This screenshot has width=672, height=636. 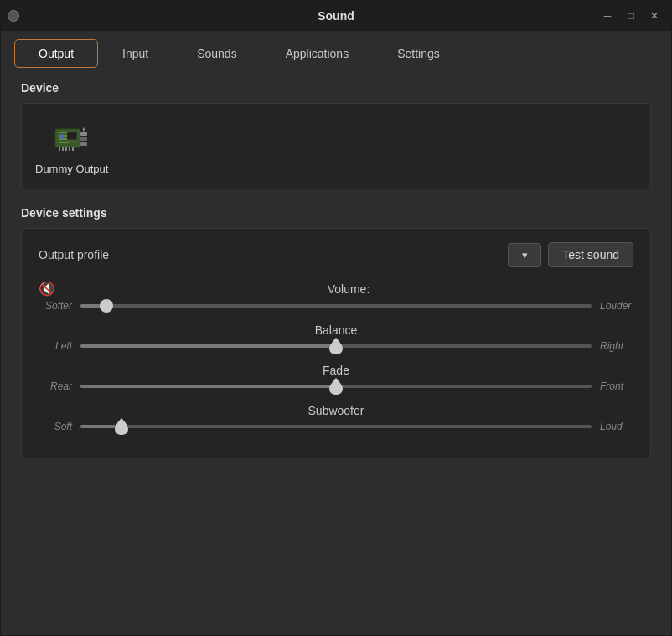 What do you see at coordinates (336, 146) in the screenshot?
I see `device-box: ♪ Dummy Output` at bounding box center [336, 146].